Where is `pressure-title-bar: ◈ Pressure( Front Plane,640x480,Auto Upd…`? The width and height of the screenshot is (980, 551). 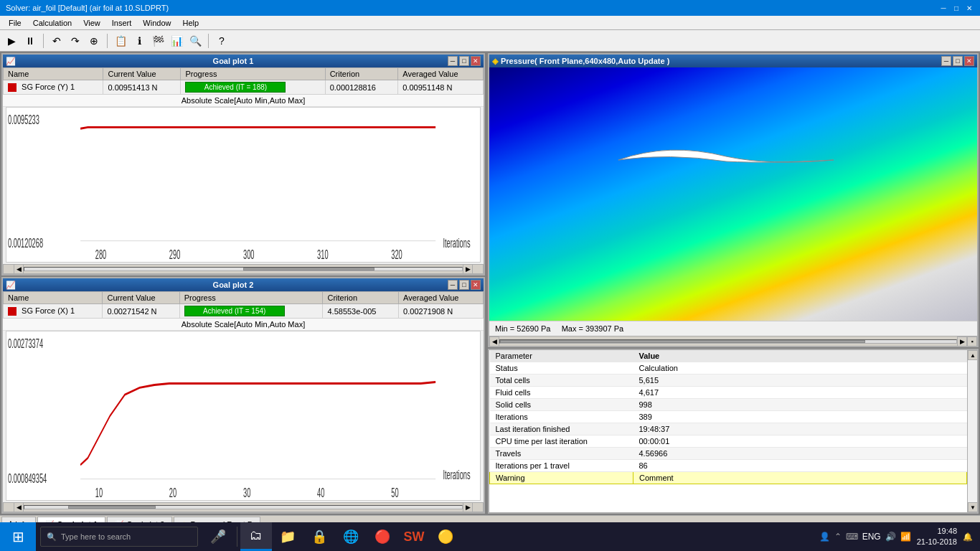 pressure-title-bar: ◈ Pressure( Front Plane,640x480,Auto Upd… is located at coordinates (733, 61).